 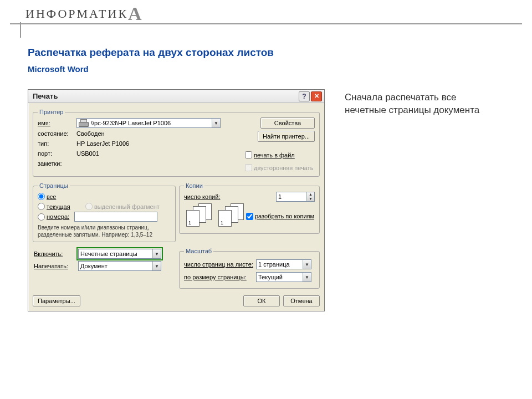 What do you see at coordinates (41, 206) in the screenshot?
I see `pages-current-radio` at bounding box center [41, 206].